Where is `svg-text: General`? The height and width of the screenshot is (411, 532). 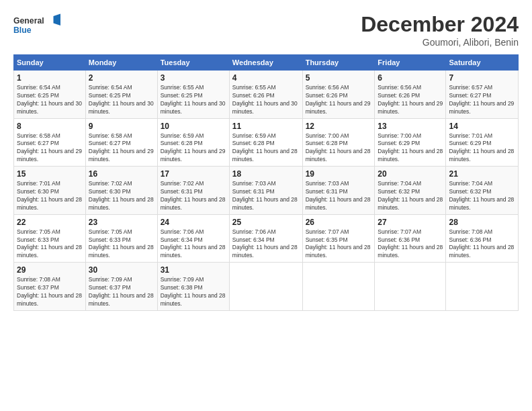
svg-text: General is located at coordinates (29, 21).